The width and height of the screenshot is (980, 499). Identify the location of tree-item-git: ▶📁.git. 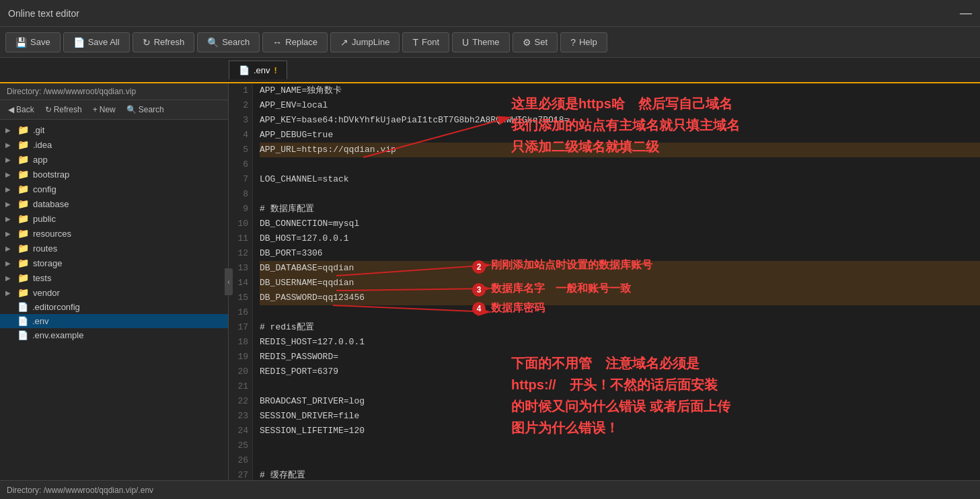
(114, 130).